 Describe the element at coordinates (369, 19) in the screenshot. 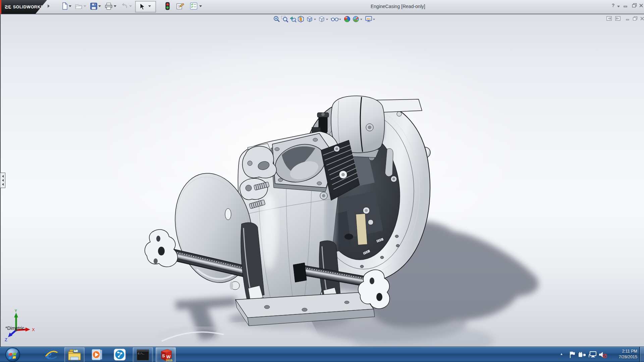

I see `view-settings-icon` at that location.